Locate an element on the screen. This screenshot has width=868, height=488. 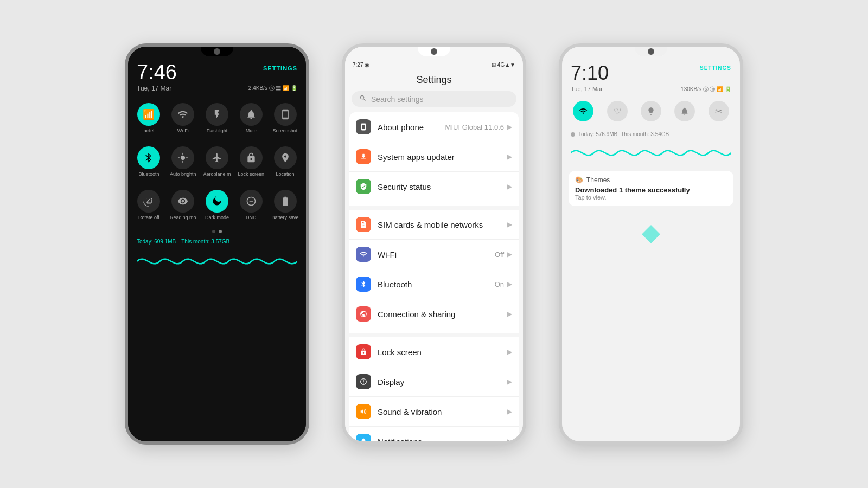
data-usage-text: Today: 609.1MB This month: 3.57GB is located at coordinates (217, 242).